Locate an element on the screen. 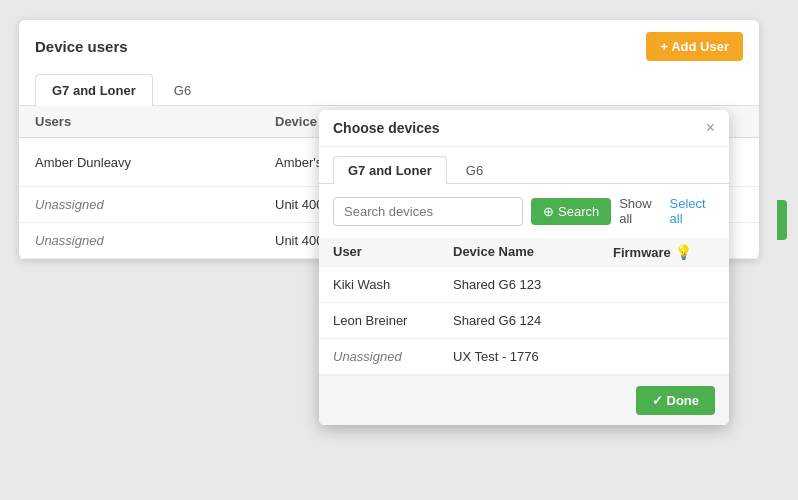 The image size is (798, 500). user-name: Amber Dunleavy is located at coordinates (155, 162).